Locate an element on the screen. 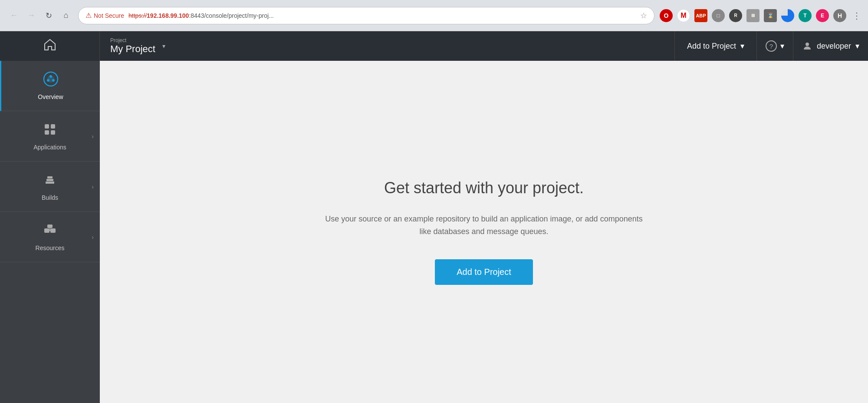 The height and width of the screenshot is (403, 868). project-info: Project My Project is located at coordinates (133, 46).